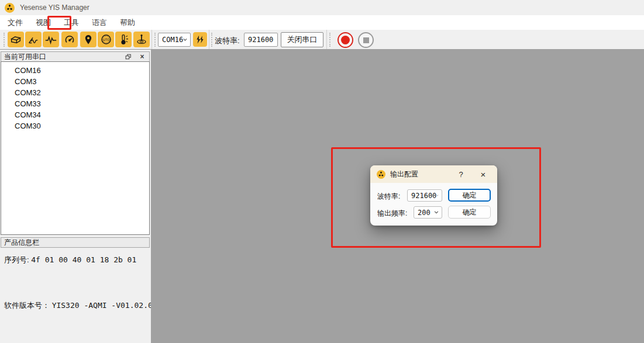 This screenshot has width=644, height=343. Describe the element at coordinates (9, 8) in the screenshot. I see `app-logo-icon` at that location.